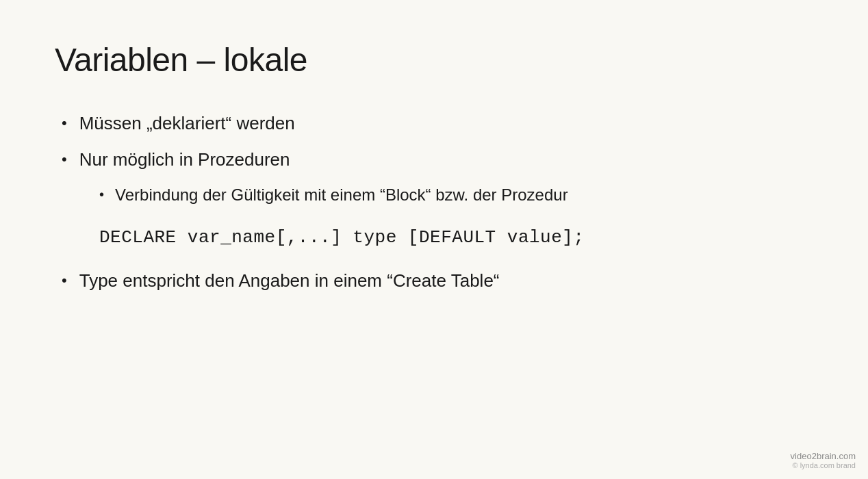  What do you see at coordinates (437, 123) in the screenshot?
I see `bullet-item-1: • Müssen „deklariert“ werden` at bounding box center [437, 123].